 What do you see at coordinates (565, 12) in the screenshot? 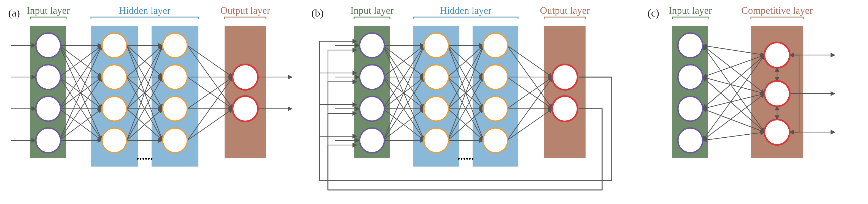
I see `panel-b-output-heading: Output layer` at bounding box center [565, 12].